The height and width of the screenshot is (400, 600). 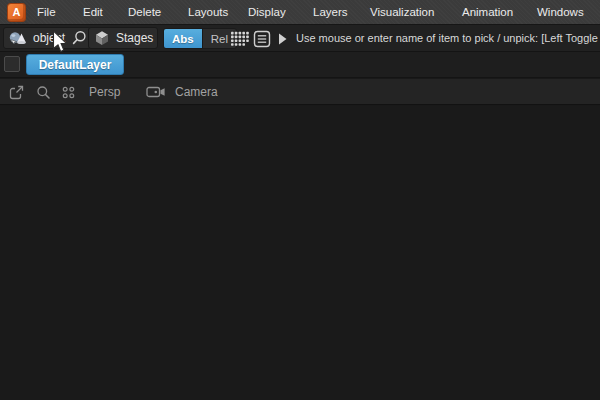 I want to click on menu-item-visualization: Visualization, so click(x=402, y=12).